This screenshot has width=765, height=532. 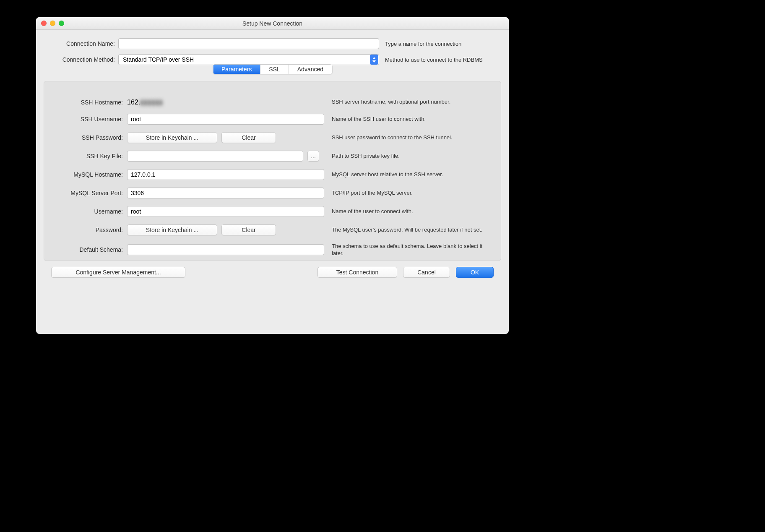 I want to click on row-username: Username: Name of the user to connect wi…, so click(x=273, y=211).